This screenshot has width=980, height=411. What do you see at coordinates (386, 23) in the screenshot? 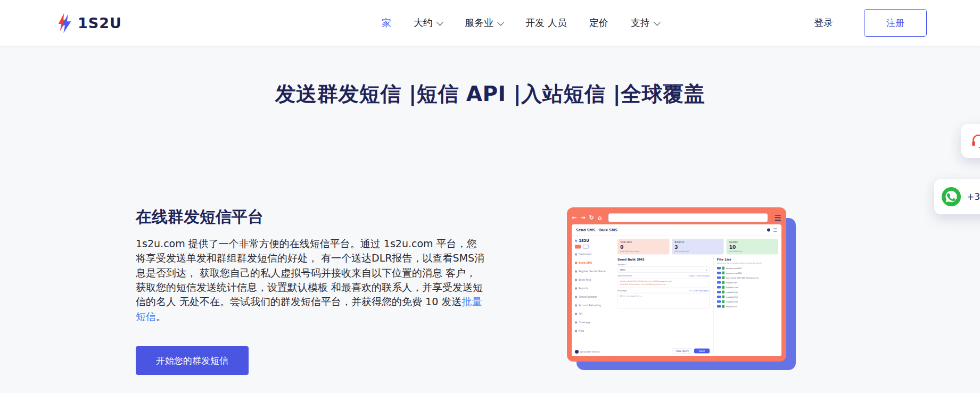
I see `nav-item-home: 家` at bounding box center [386, 23].